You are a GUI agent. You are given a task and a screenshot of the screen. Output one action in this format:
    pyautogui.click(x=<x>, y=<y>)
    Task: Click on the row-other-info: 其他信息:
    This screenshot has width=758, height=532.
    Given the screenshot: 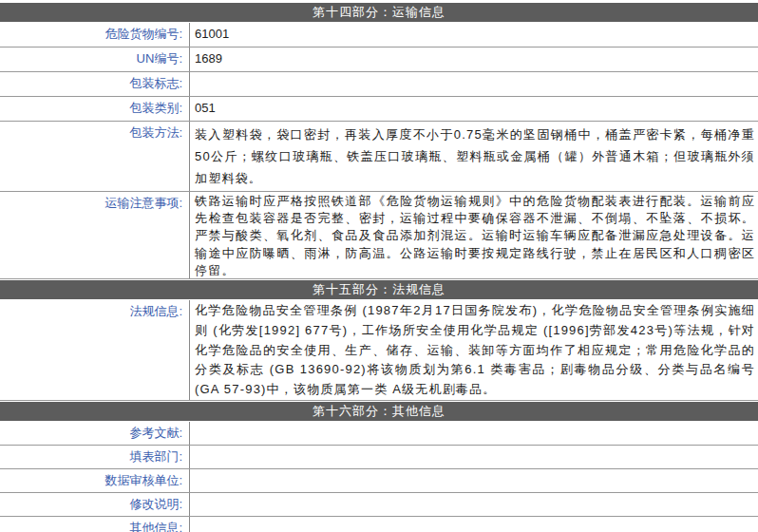 What is the action you would take?
    pyautogui.click(x=379, y=524)
    